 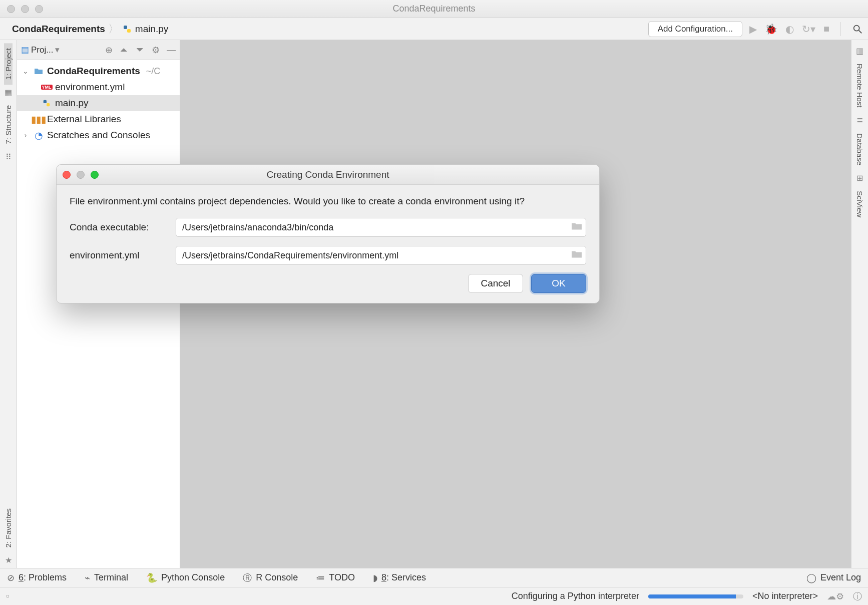 I want to click on right-tool-gutter: ▥ Remote Host ≣ Database ⊞ SciView, so click(x=859, y=304).